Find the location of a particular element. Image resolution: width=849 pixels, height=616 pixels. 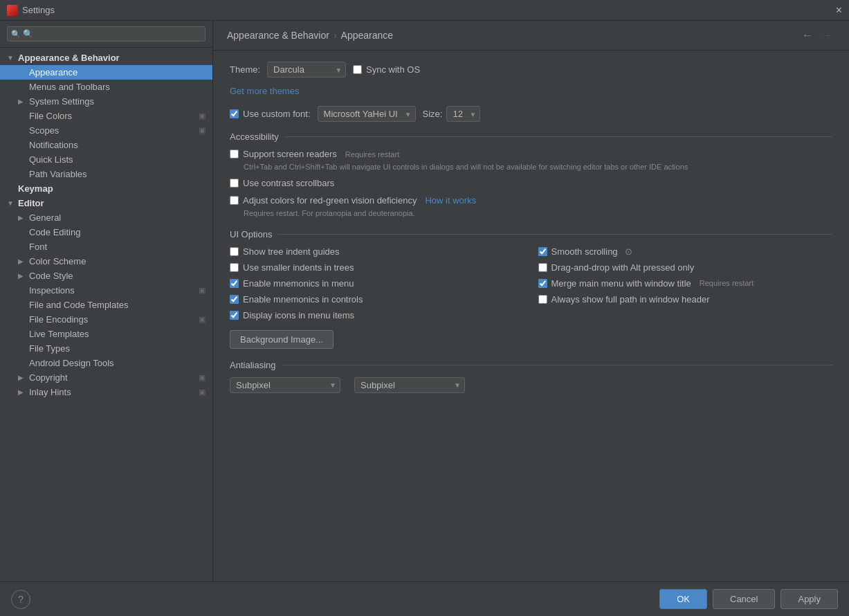

size-label: Size: is located at coordinates (433, 114).